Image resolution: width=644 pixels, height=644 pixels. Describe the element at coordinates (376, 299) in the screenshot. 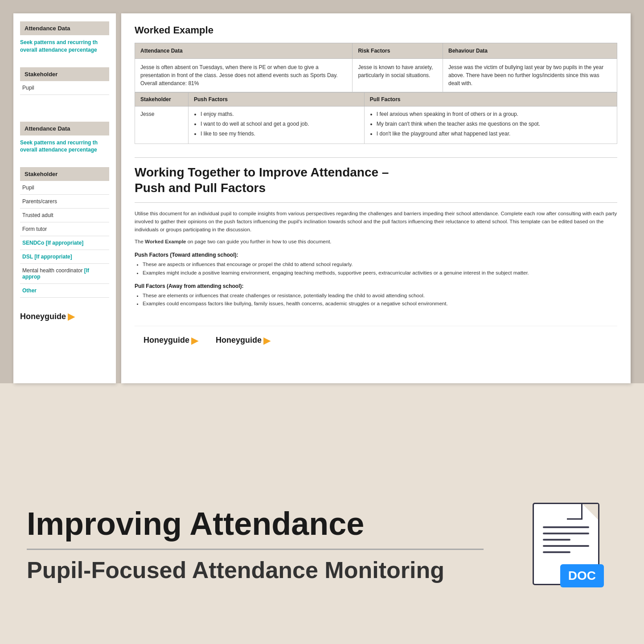

I see `pull-list: These are elements or influences that cr…` at that location.